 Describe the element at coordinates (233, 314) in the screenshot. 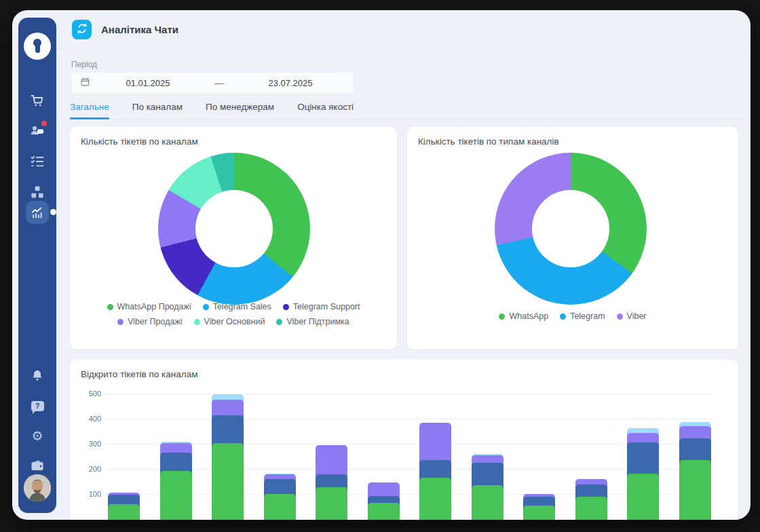

I see `chart-legend: WhatsApp ПродажіTelegram SalesTelegram S…` at that location.